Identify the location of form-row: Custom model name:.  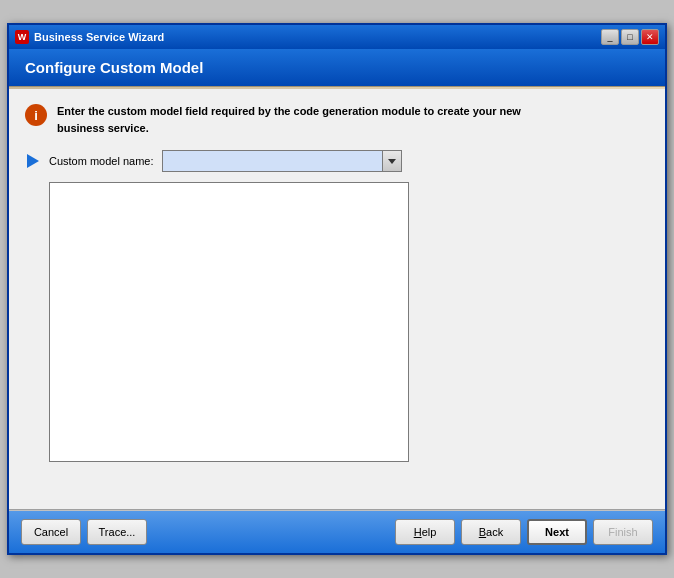
(337, 161).